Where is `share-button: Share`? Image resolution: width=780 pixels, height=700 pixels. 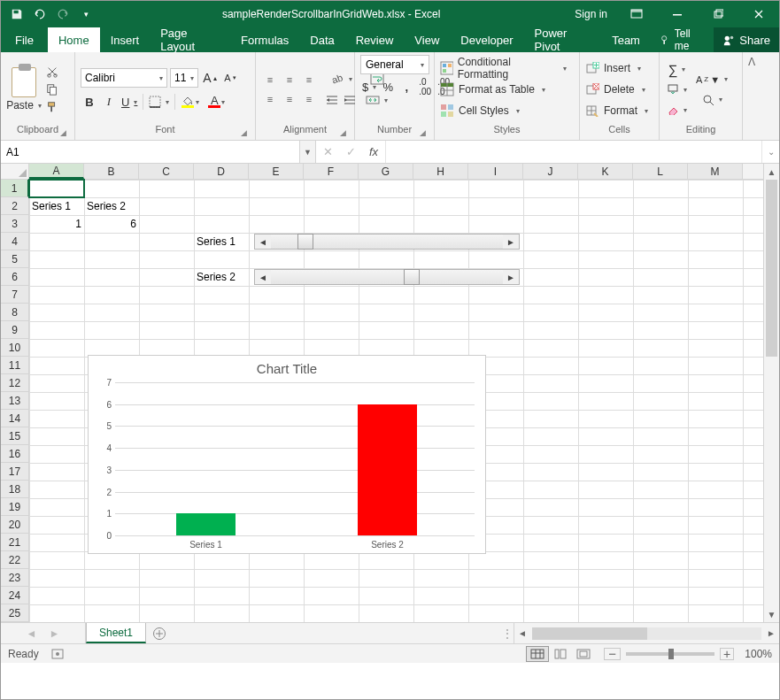
share-button: Share is located at coordinates (746, 40).